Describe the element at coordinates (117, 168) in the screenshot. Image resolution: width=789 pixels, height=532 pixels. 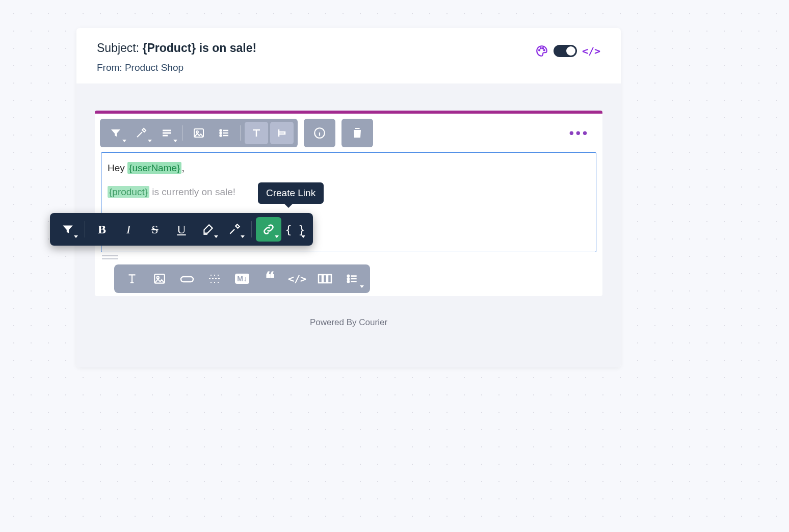
I see `line1-prefix: Hey` at that location.